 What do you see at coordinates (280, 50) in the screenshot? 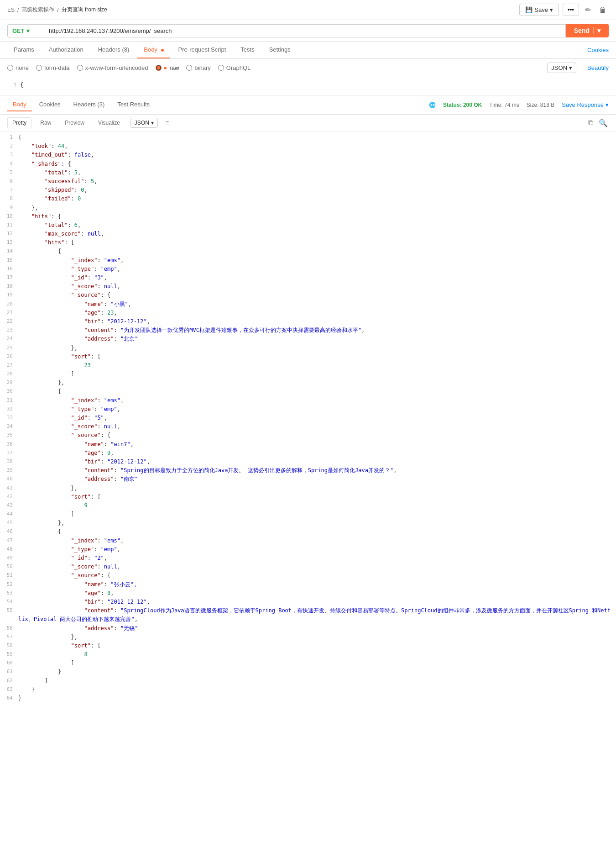
I see `tab-settings: Settings` at bounding box center [280, 50].